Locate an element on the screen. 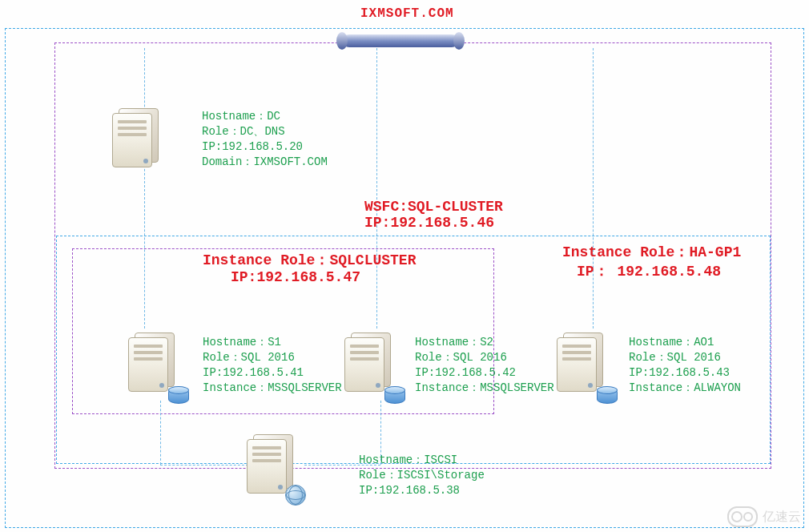 Image resolution: width=809 pixels, height=532 pixels. network-bus-icon is located at coordinates (400, 41).